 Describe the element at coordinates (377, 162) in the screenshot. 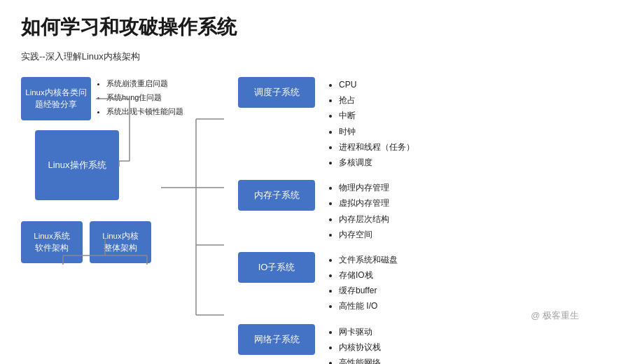

I see `subsystem-bullet-item: 多核调度` at that location.